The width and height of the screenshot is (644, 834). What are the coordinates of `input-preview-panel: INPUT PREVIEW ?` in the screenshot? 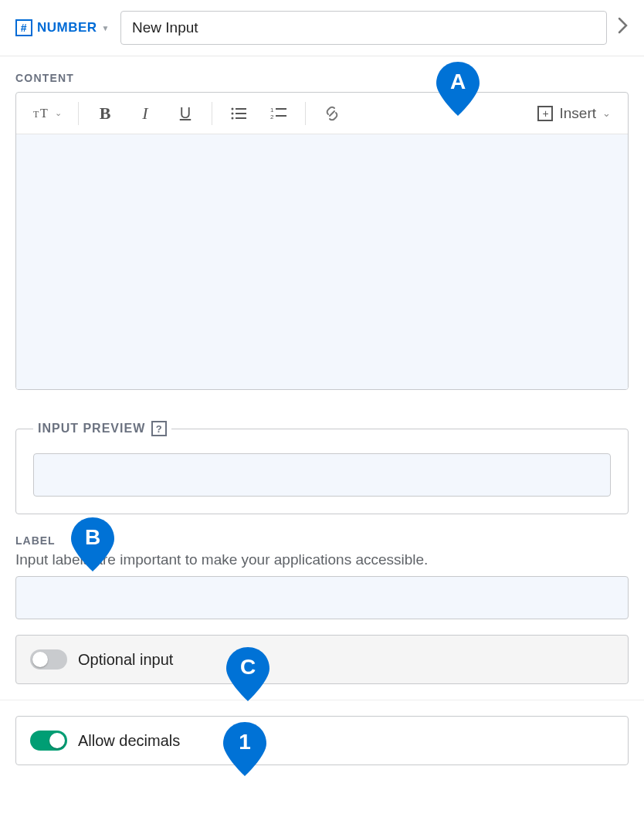 It's located at (322, 468).